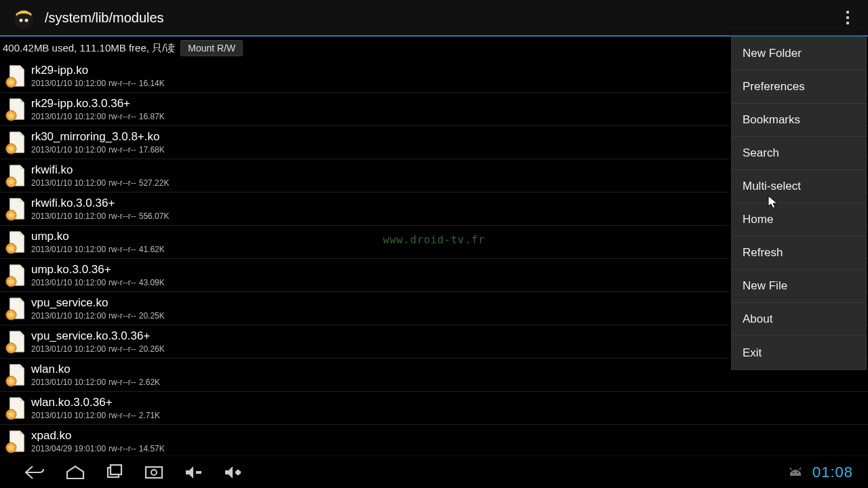 The width and height of the screenshot is (868, 488). Describe the element at coordinates (434, 441) in the screenshot. I see `file-row: xpad.ko 2013/04/29 19:01:00 rw-r--r-- 14…` at that location.